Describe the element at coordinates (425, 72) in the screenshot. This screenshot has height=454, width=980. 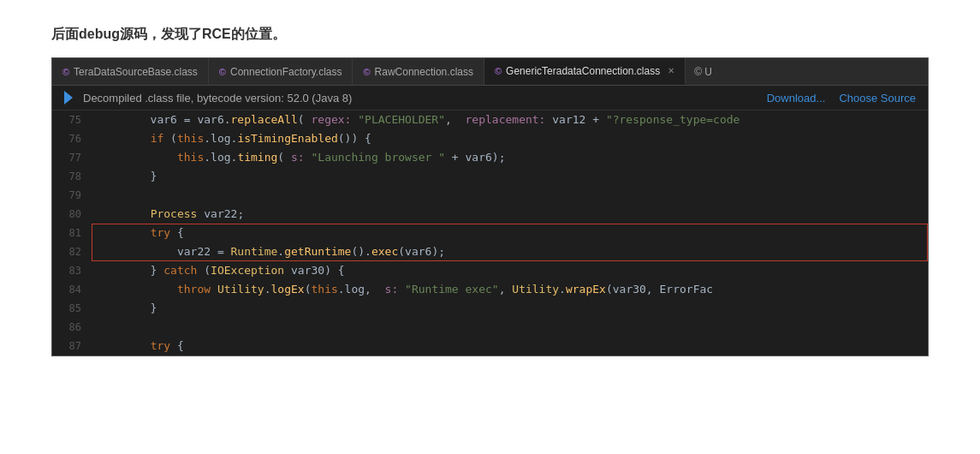
I see `tab-label-3: RawConnection.class` at that location.